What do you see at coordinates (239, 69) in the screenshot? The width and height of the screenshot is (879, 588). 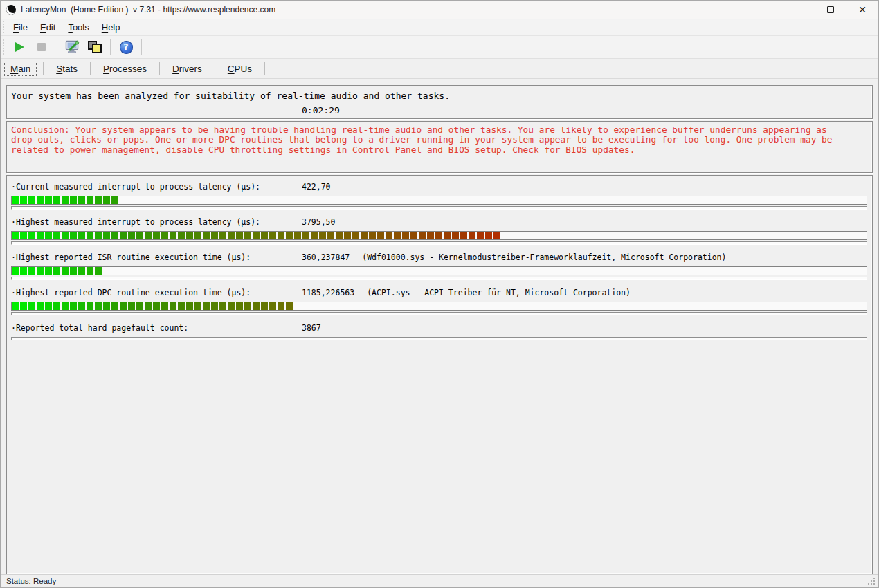 I see `tab-cpus: CPUs` at bounding box center [239, 69].